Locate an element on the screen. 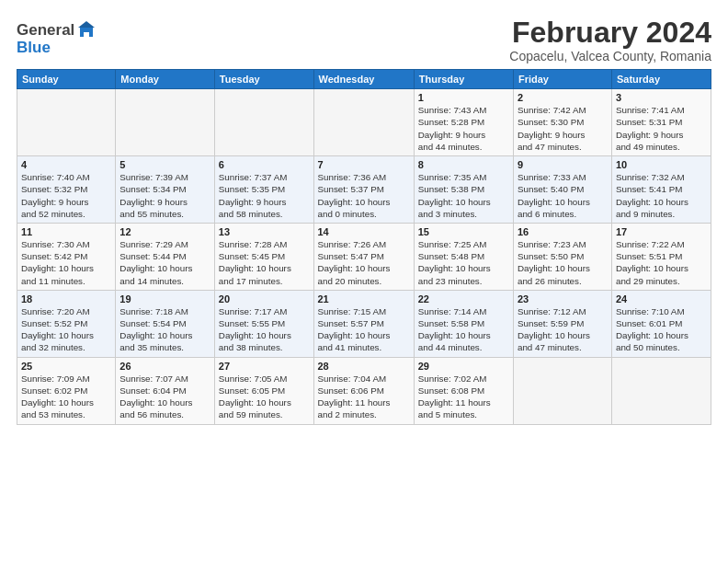 This screenshot has width=728, height=563. day-info: Sunrise: 7:04 AM Sunset: 6:06 PM Dayligh… is located at coordinates (364, 397).